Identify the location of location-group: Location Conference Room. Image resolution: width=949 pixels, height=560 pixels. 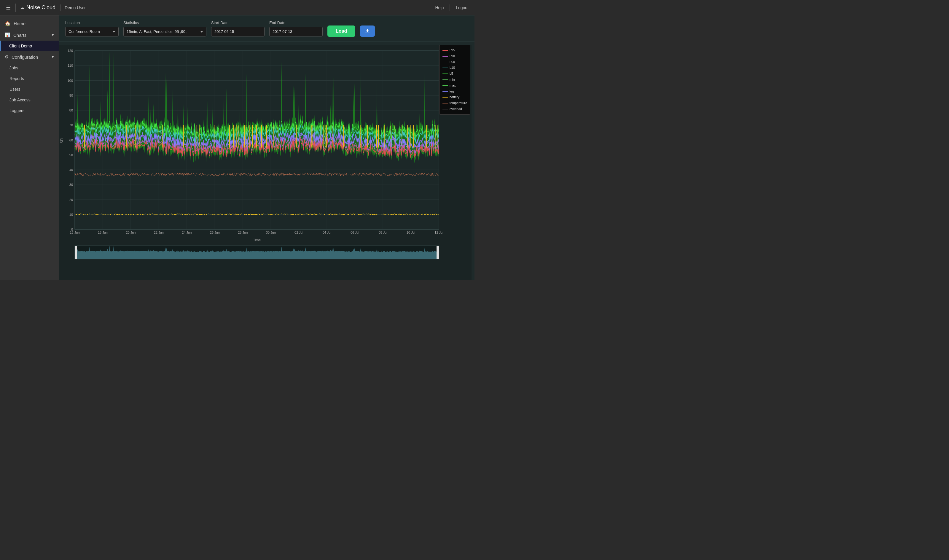
(92, 29).